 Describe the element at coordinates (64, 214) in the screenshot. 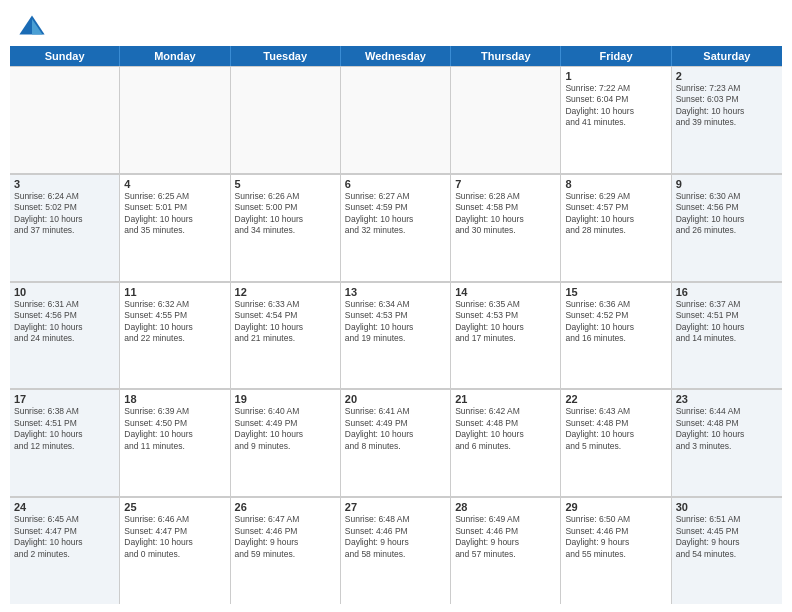

I see `day-info: Sunrise: 6:24 AM Sunset: 5:02 PM Dayligh…` at that location.